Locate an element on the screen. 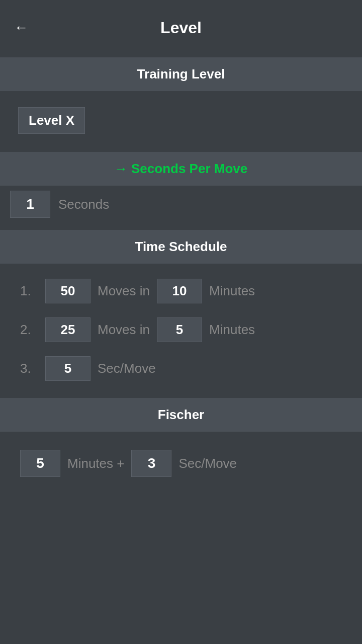  schedule-row-3: 3. 5 Sec/Move is located at coordinates (181, 368).